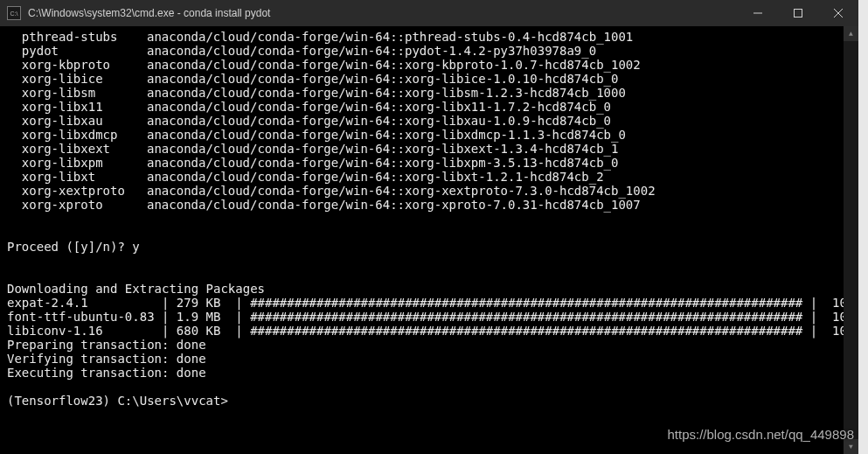  Describe the element at coordinates (429, 13) in the screenshot. I see `titlebar: C:\ C:\Windows\system32\cmd.exe - conda …` at that location.